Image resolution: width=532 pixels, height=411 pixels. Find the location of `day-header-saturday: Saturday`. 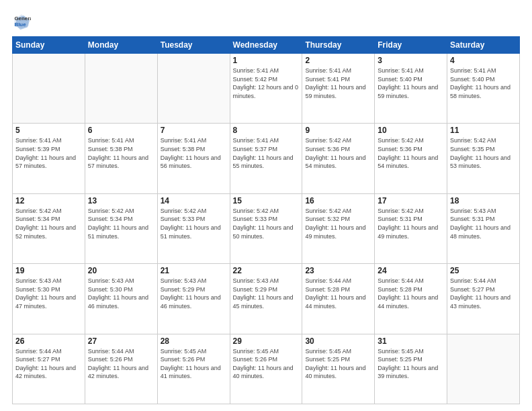

day-header-saturday: Saturday is located at coordinates (484, 46).